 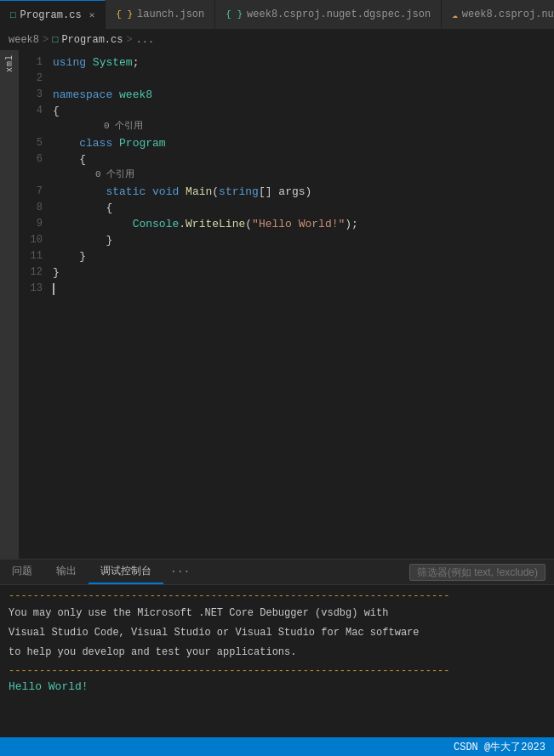 I want to click on code-line-6: 6 {, so click(x=286, y=160).